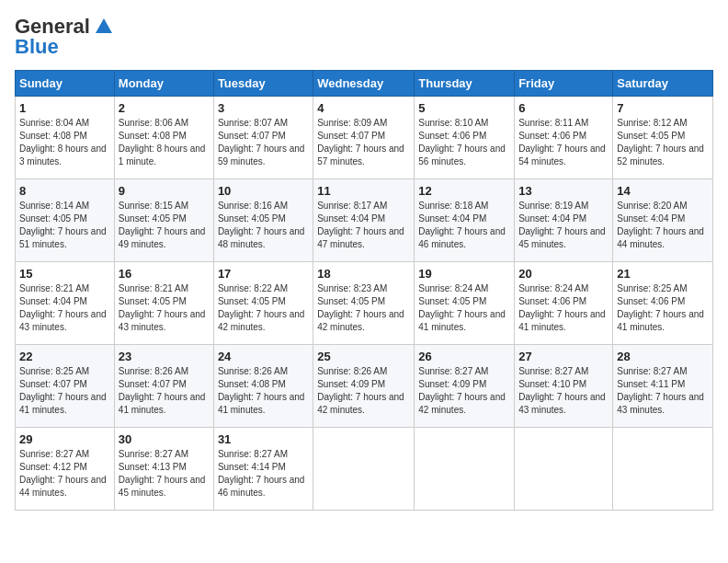 The width and height of the screenshot is (728, 563). I want to click on day-info: Sunrise: 8:06 AM Sunset: 4:08 PM Dayligh…, so click(164, 143).